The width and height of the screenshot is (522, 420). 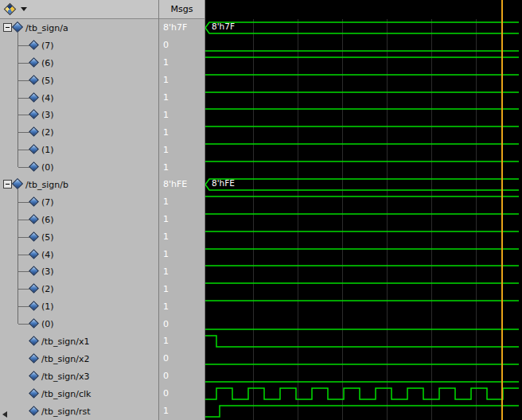 I want to click on signal-name-label: /tb_sign/x1, so click(x=65, y=340).